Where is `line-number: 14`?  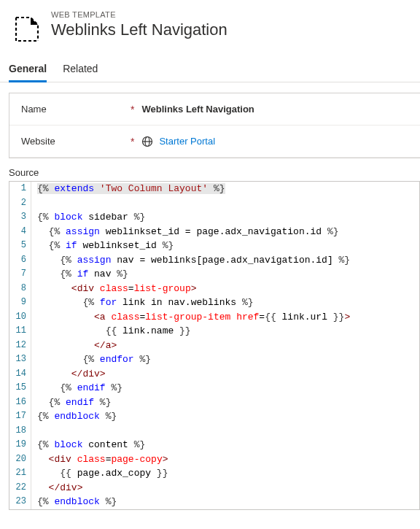 line-number: 14 is located at coordinates (20, 374).